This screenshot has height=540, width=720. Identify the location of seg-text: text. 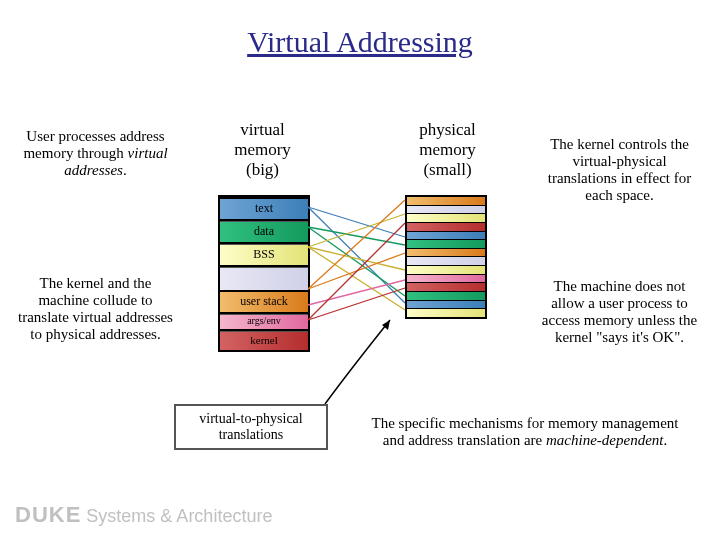
(264, 209).